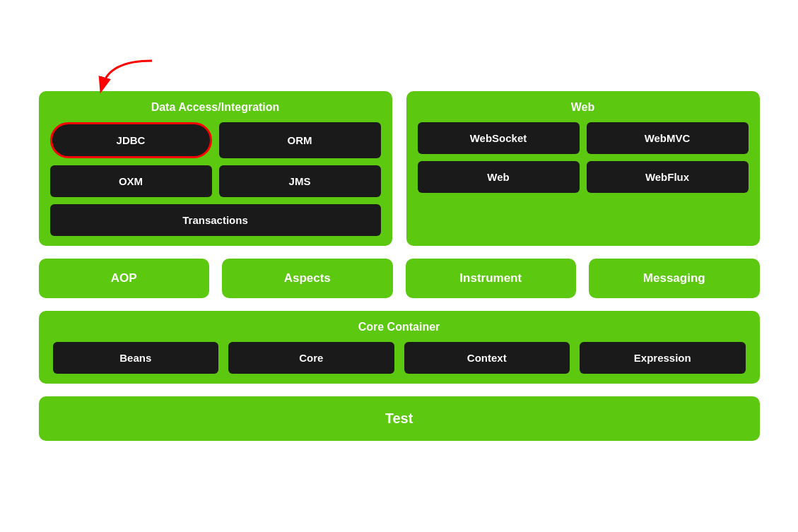 The width and height of the screenshot is (798, 532). Describe the element at coordinates (131, 181) in the screenshot. I see `oxm-box: OXM` at that location.